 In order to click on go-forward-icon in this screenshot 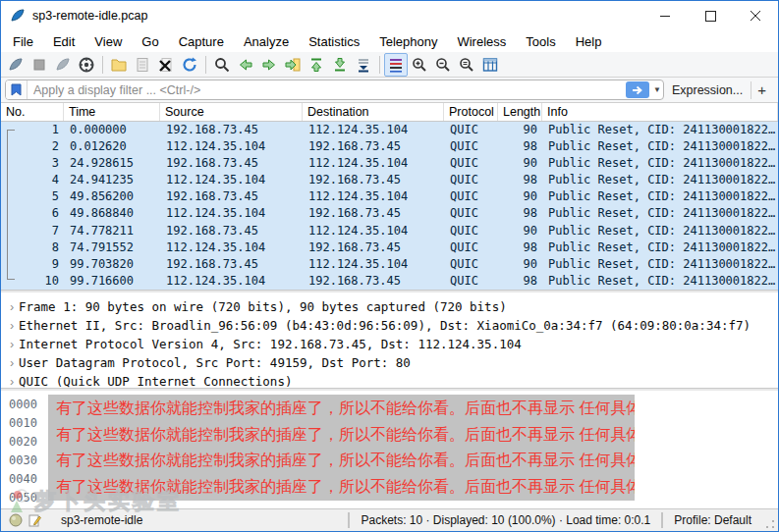, I will do `click(269, 65)`.